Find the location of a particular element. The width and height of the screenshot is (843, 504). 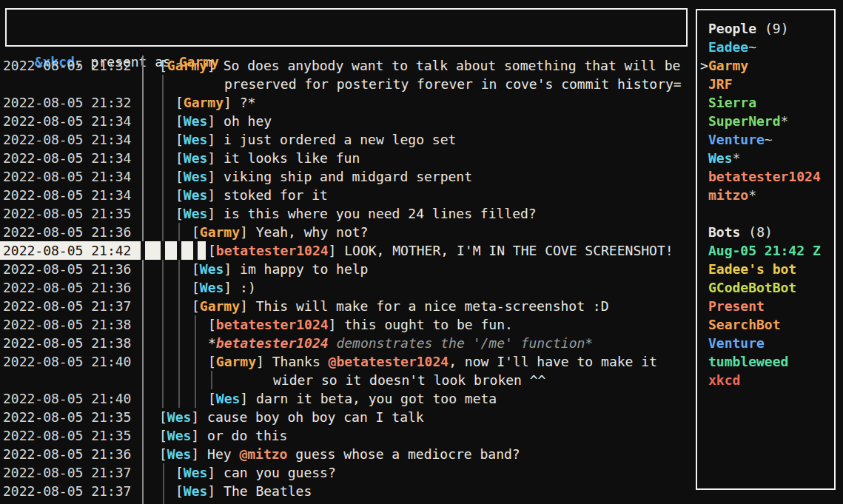

chat-message-row: 2022-08-05 21:35[Wes] or do this is located at coordinates (422, 435).